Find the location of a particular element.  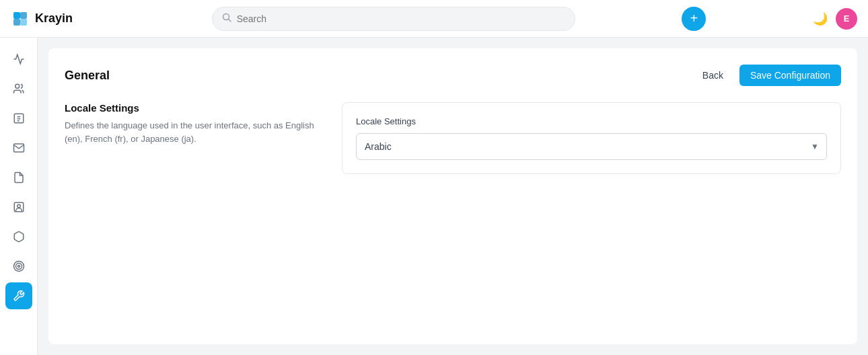

sidebar-item-persons is located at coordinates (19, 207).